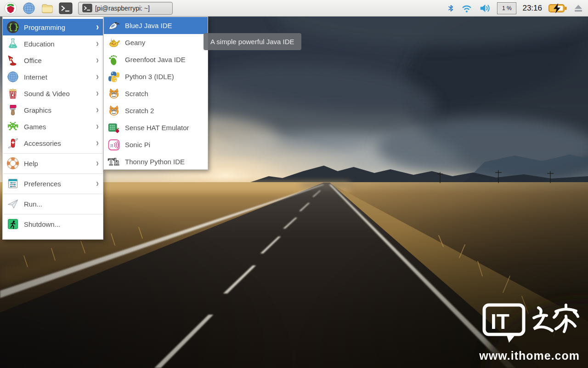  I want to click on submenu-item-sense-hat-emulator: Sense HAT Emulator, so click(156, 128).